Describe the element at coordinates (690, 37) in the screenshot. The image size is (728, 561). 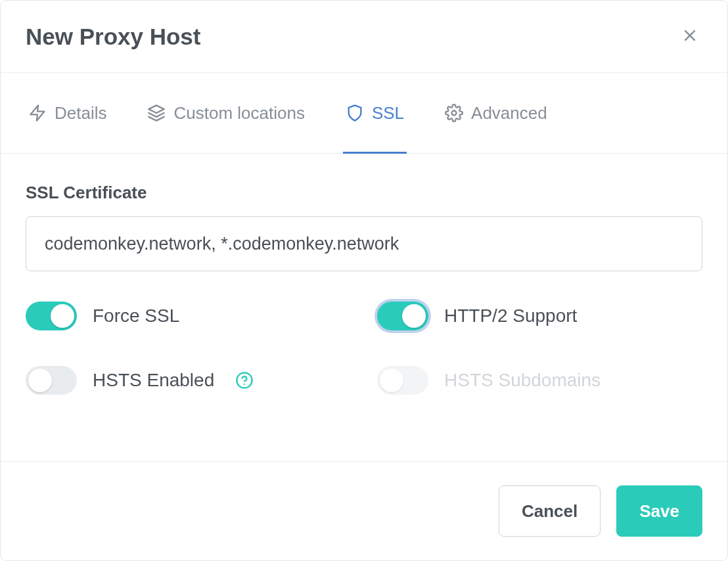
I see `close-button` at that location.